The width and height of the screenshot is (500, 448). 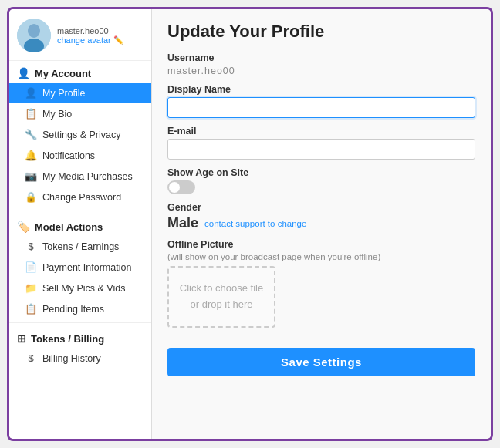 What do you see at coordinates (80, 337) in the screenshot?
I see `tokens-billing-header: ⊞ Tokens / Billing` at bounding box center [80, 337].